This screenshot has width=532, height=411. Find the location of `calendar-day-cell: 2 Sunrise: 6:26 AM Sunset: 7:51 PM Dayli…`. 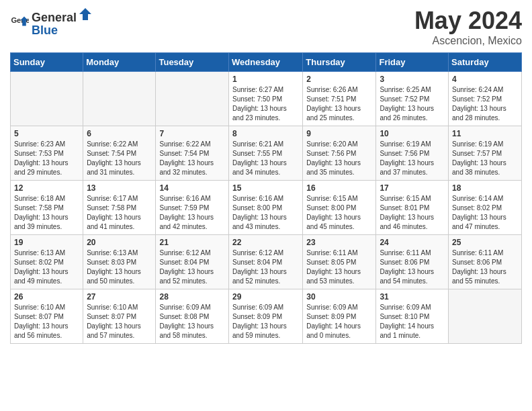

calendar-day-cell: 2 Sunrise: 6:26 AM Sunset: 7:51 PM Dayli… is located at coordinates (340, 99).